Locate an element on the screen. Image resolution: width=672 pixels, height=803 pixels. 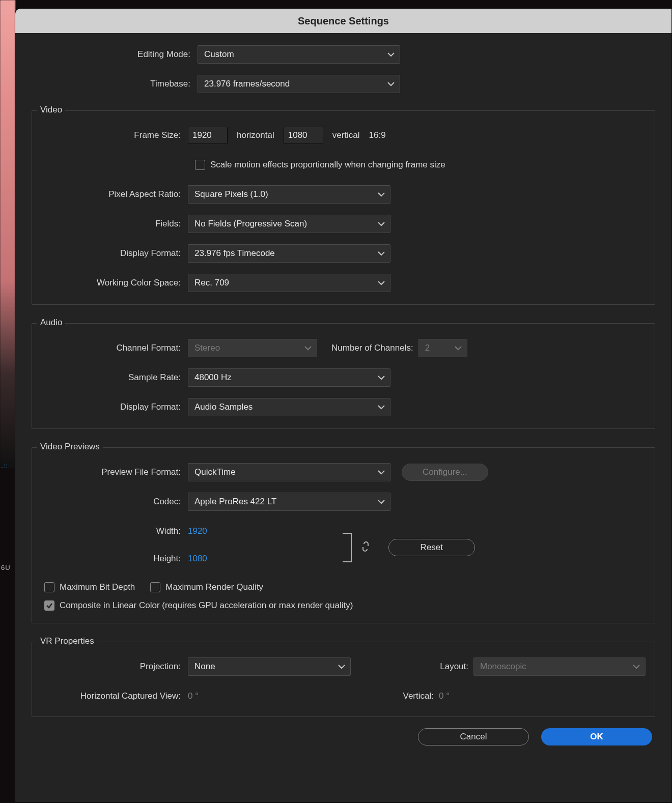
hcv-value: 0 ° is located at coordinates (193, 696).